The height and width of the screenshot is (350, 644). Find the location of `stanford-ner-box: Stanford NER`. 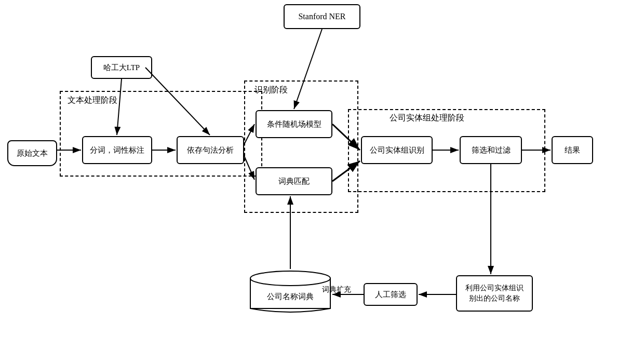

stanford-ner-box: Stanford NER is located at coordinates (322, 17).